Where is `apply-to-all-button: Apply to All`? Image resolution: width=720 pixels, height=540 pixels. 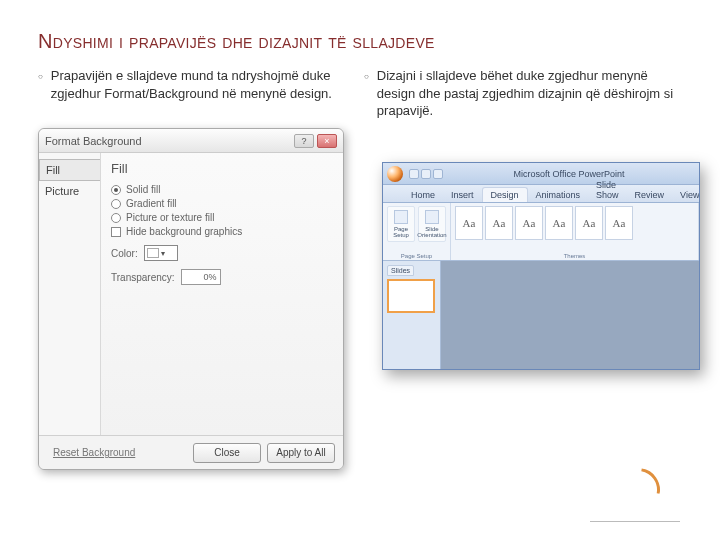
apply-to-all-button: Apply to All is located at coordinates (301, 453).